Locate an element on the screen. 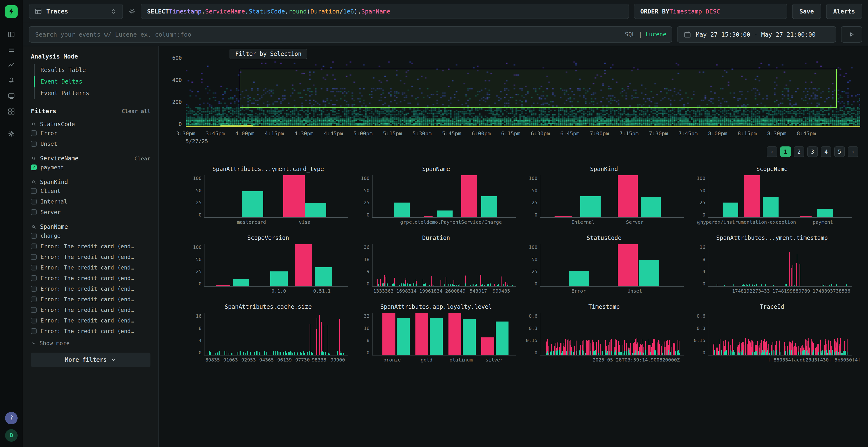 Image resolution: width=868 pixels, height=447 pixels. topbar: Traces SELECT Timestamp,ServiceName,Stat… is located at coordinates (445, 11).